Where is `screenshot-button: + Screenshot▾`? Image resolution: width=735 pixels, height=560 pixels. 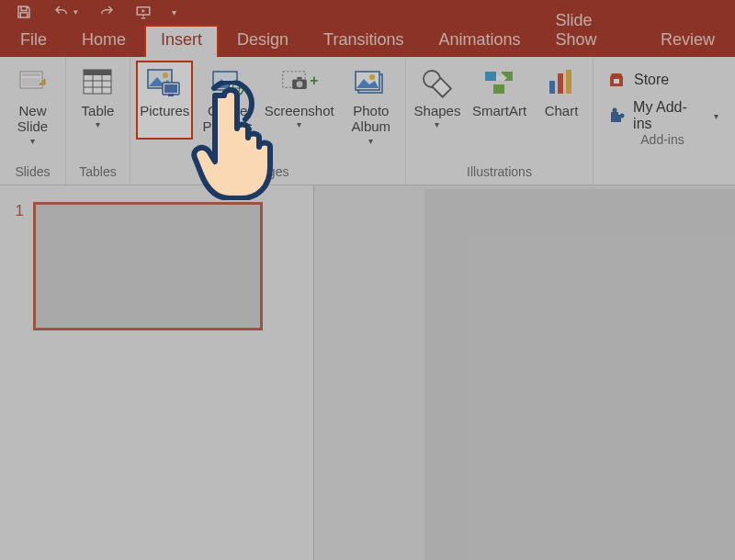
screenshot-button: + Screenshot▾ is located at coordinates (300, 99).